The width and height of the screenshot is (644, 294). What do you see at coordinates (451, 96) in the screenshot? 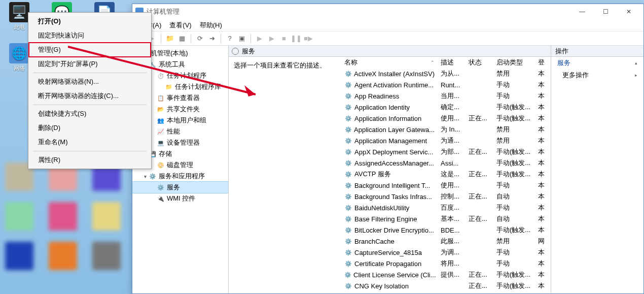
I see `service-desc: 当用...` at bounding box center [451, 96].